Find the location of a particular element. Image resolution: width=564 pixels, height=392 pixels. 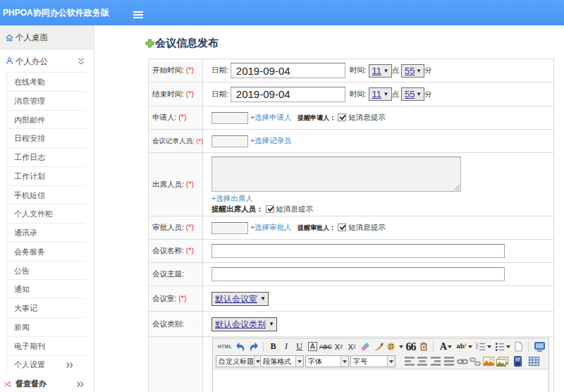

svg-text: T is located at coordinates (424, 347).